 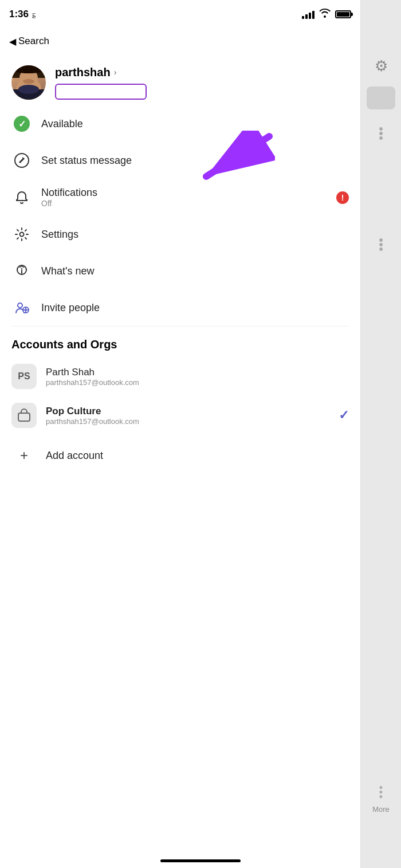 What do you see at coordinates (180, 455) in the screenshot?
I see `add-account-button: + Add account` at bounding box center [180, 455].